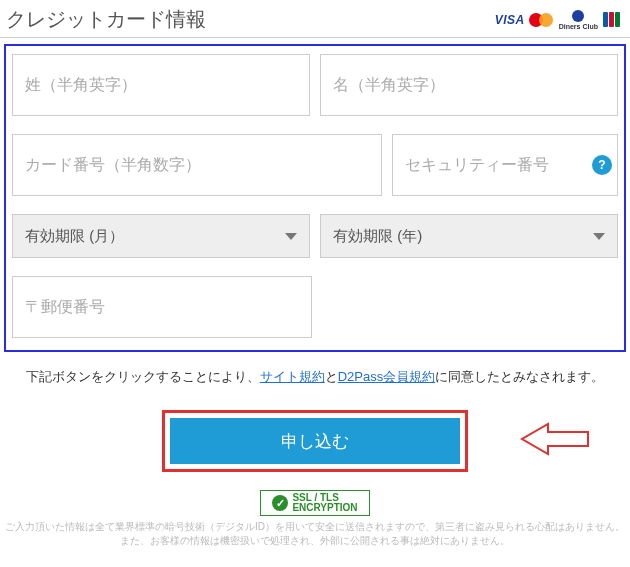 This screenshot has height=567, width=630. Describe the element at coordinates (280, 503) in the screenshot. I see `ssl-check-icon: ✓` at that location.